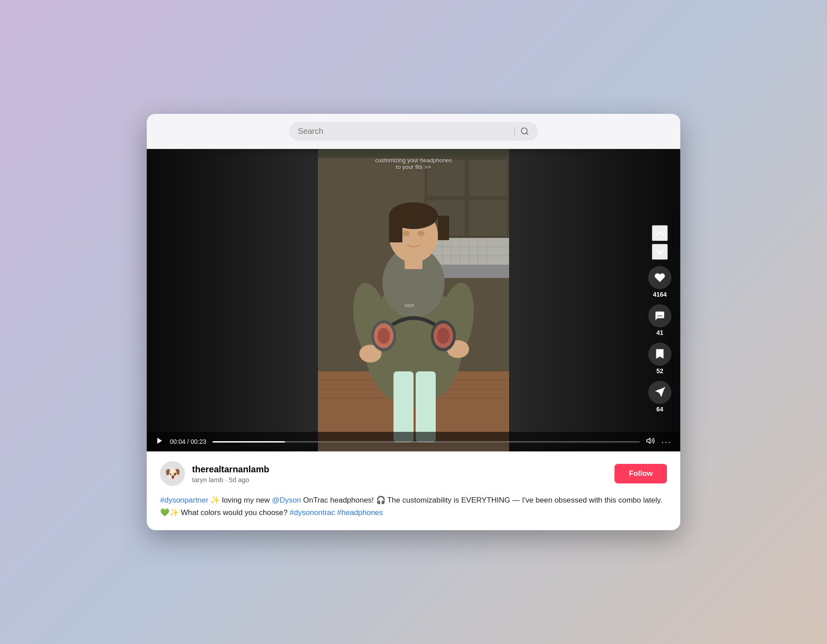 The height and width of the screenshot is (644, 827). I want to click on comment-icon-container, so click(660, 316).